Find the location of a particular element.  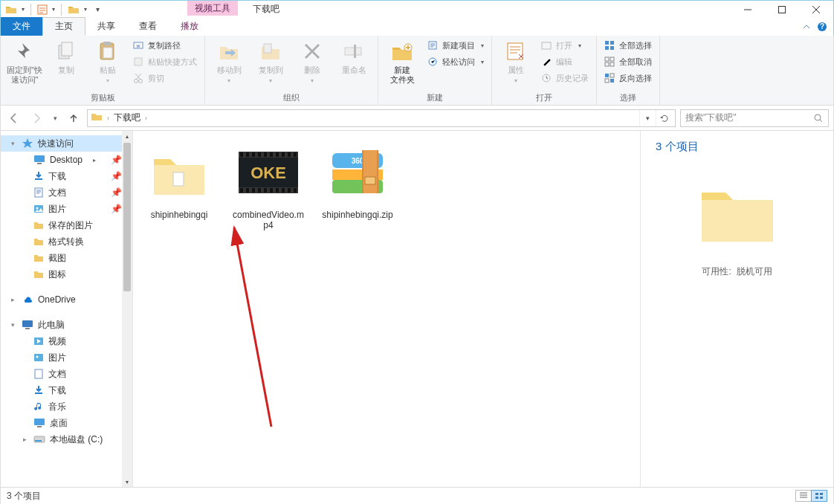

new-item-button: 新建项目▾ is located at coordinates (456, 45).